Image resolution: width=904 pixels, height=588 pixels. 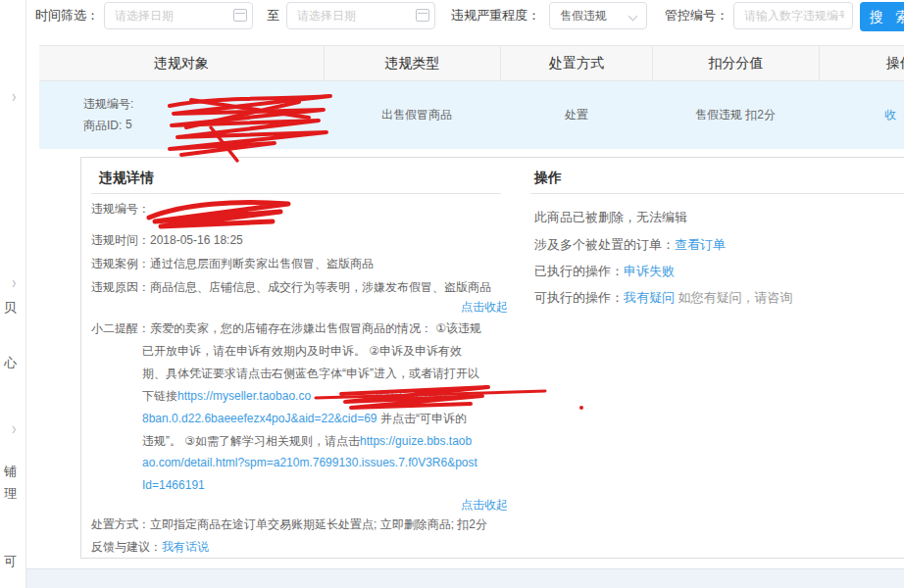 What do you see at coordinates (108, 104) in the screenshot?
I see `row-violation-number: 违规编号:` at bounding box center [108, 104].